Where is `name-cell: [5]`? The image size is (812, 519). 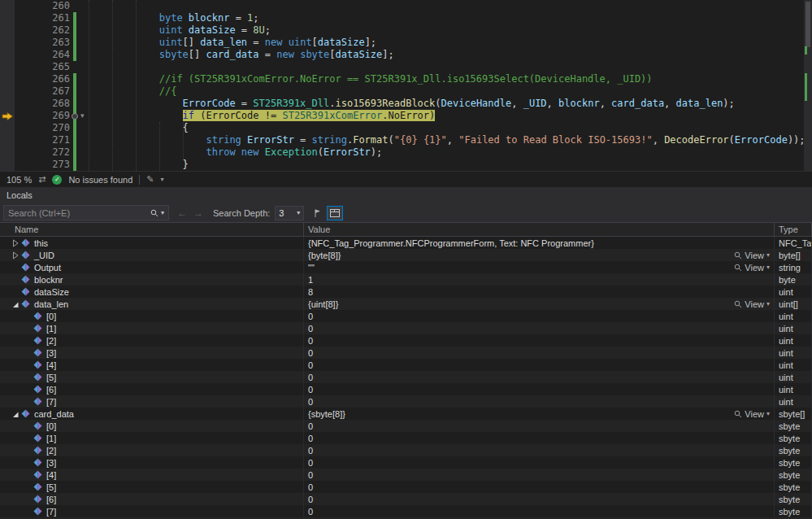
name-cell: [5] is located at coordinates (152, 486).